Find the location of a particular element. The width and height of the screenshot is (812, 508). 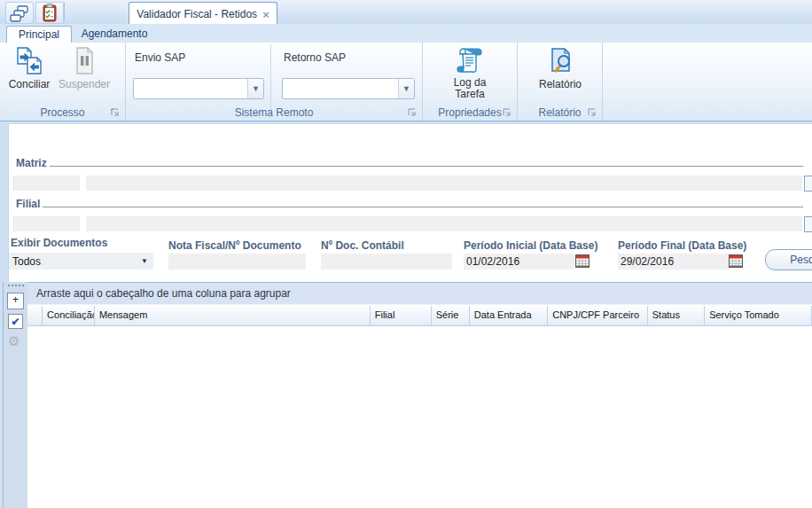

expand-all-button: + is located at coordinates (16, 301).